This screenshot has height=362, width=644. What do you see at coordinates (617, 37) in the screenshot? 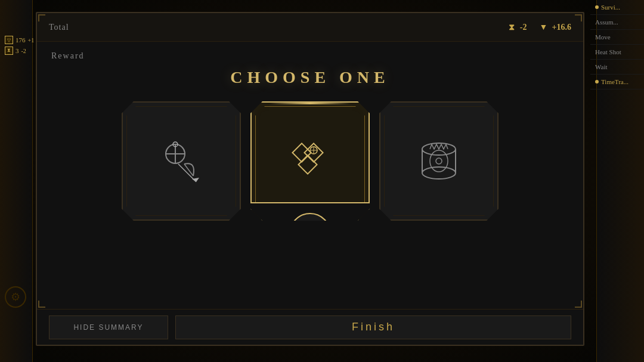
I see `sidebar-item-move: Move` at bounding box center [617, 37].